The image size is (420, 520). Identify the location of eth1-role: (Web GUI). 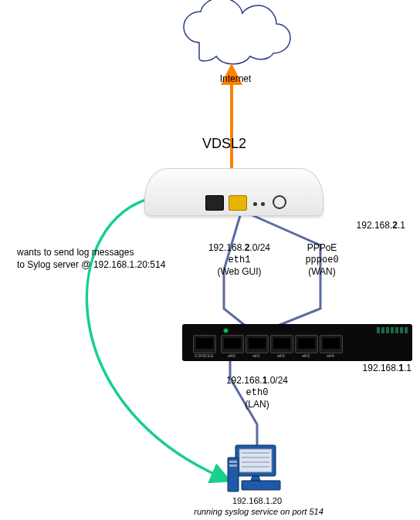
(239, 272).